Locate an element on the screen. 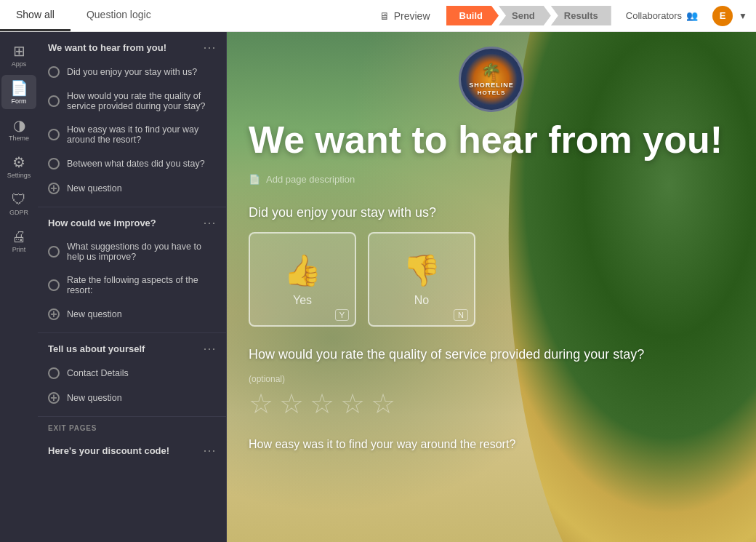 Image resolution: width=756 pixels, height=542 pixels. star-rating: ☆ ☆ ☆ ☆ ☆ is located at coordinates (491, 404).